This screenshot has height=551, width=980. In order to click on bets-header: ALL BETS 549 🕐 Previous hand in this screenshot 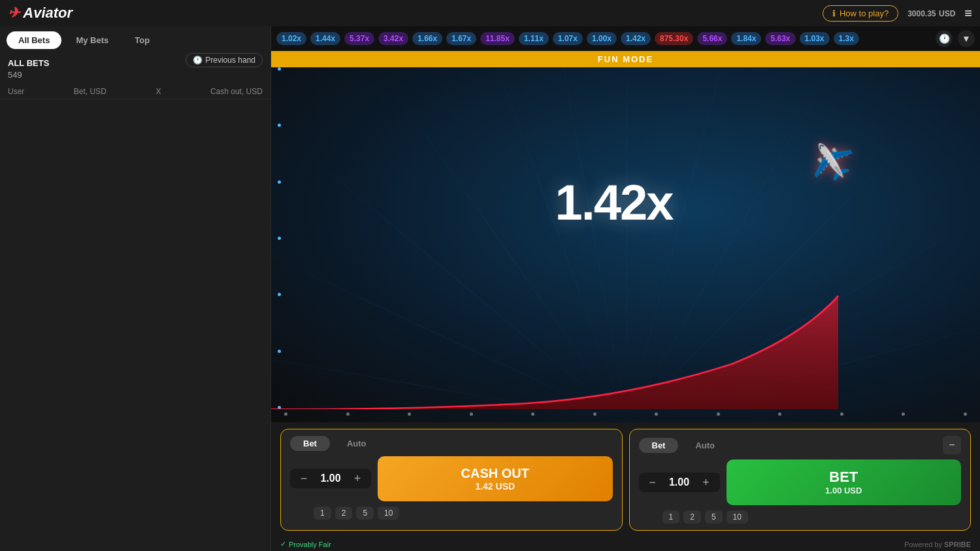, I will do `click(135, 68)`.